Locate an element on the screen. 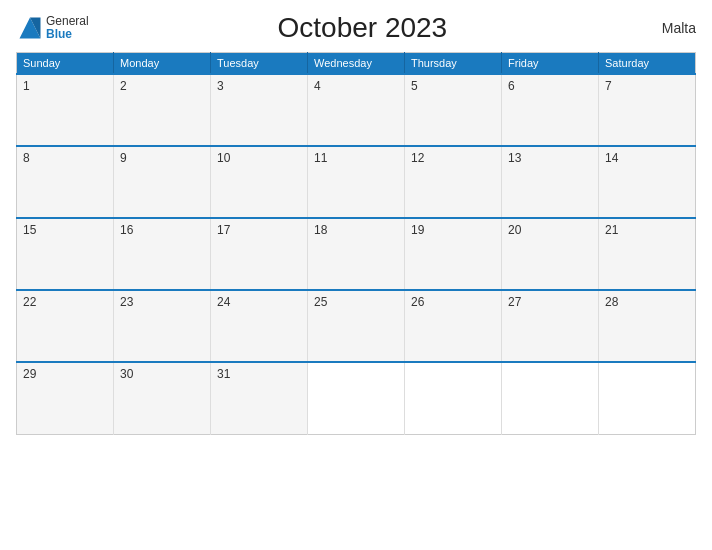  calendar-day-cell: 18 is located at coordinates (356, 254).